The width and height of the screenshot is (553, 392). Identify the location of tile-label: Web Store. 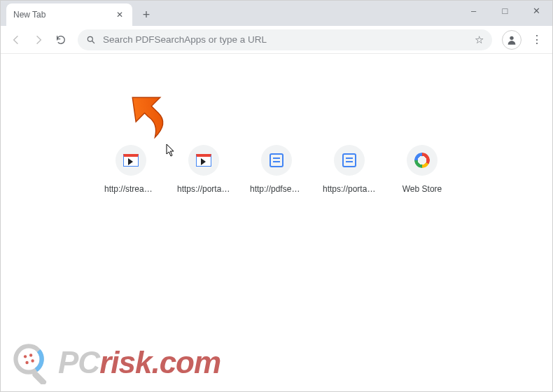
(422, 189).